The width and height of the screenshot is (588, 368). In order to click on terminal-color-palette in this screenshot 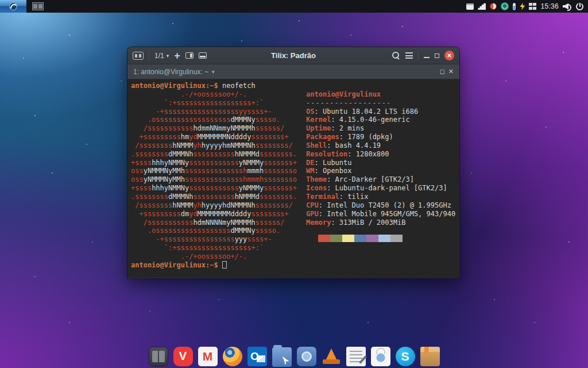, I will do `click(381, 238)`.